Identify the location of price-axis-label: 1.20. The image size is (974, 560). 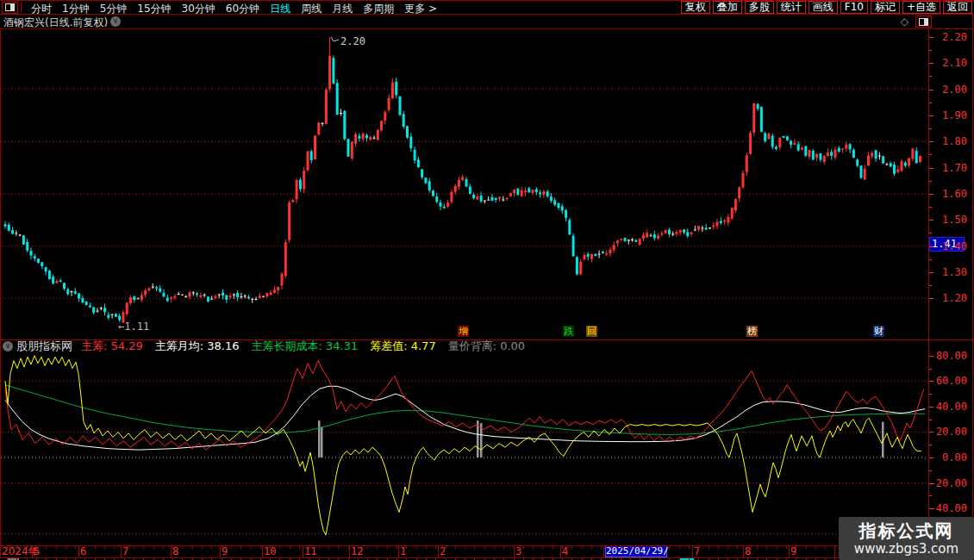
(955, 298).